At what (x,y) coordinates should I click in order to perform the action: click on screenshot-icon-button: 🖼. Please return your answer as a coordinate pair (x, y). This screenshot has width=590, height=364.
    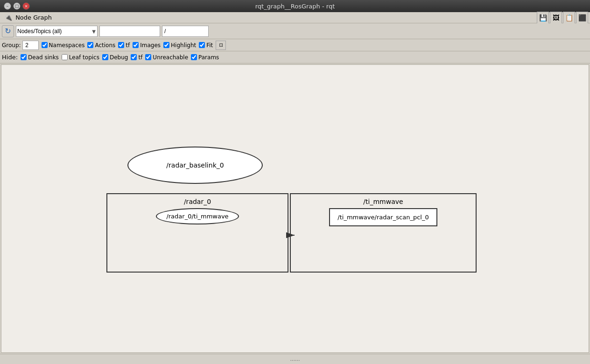
    Looking at the image, I should click on (556, 18).